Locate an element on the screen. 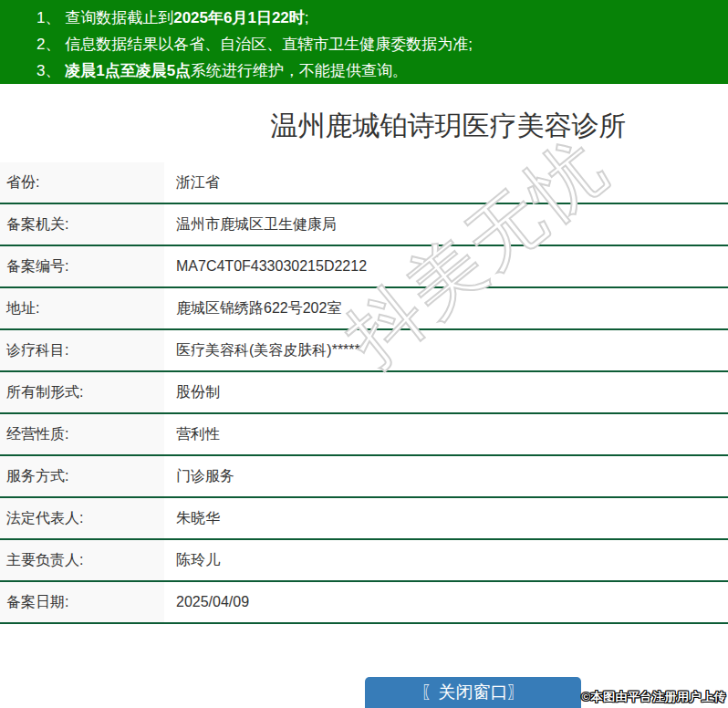 The image size is (728, 708). row-label: 备案编号: is located at coordinates (82, 266).